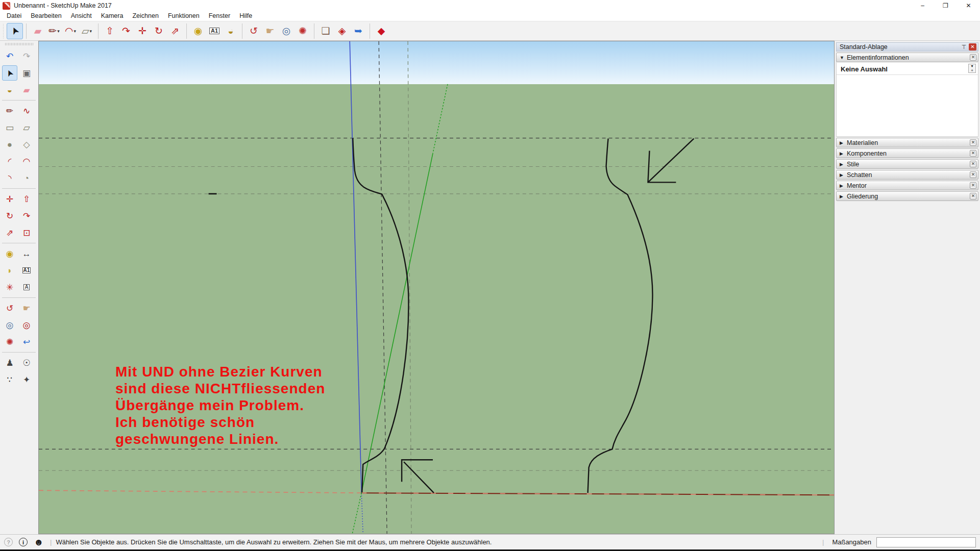 This screenshot has width=980, height=551. I want to click on tool-two-point-arc: ◠, so click(27, 161).